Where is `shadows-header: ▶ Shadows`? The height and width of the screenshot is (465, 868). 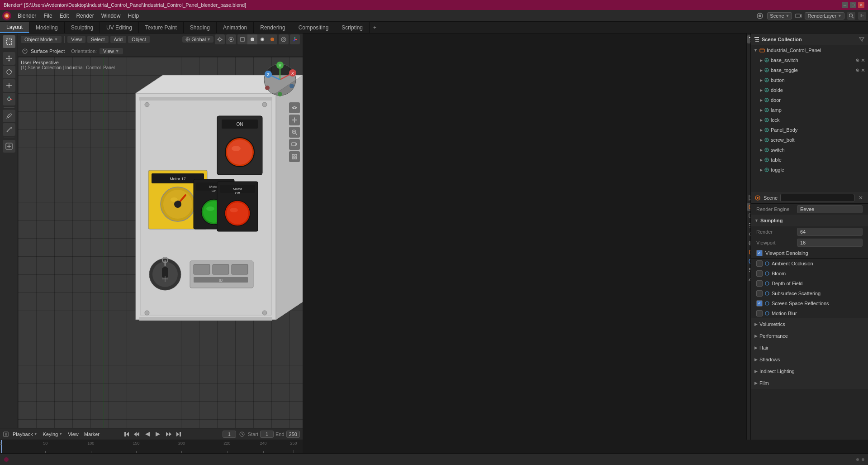 shadows-header: ▶ Shadows is located at coordinates (810, 360).